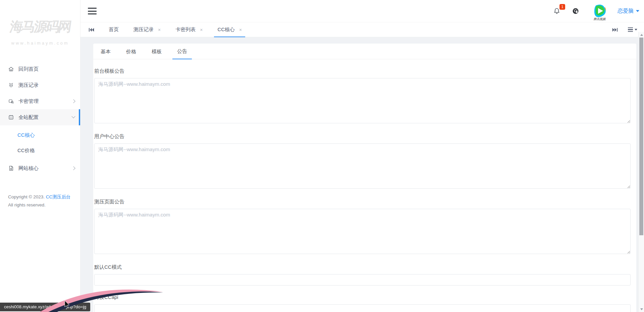 The width and height of the screenshot is (644, 312). Describe the element at coordinates (40, 69) in the screenshot. I see `sidebar-item-home: 回到首页` at that location.